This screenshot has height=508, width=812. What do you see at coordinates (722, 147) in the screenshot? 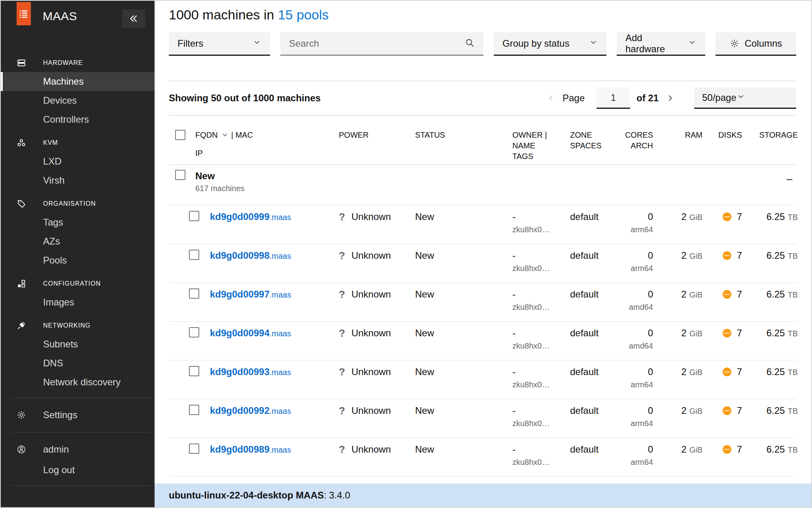
I see `column-header-disks: DISKS` at bounding box center [722, 147].